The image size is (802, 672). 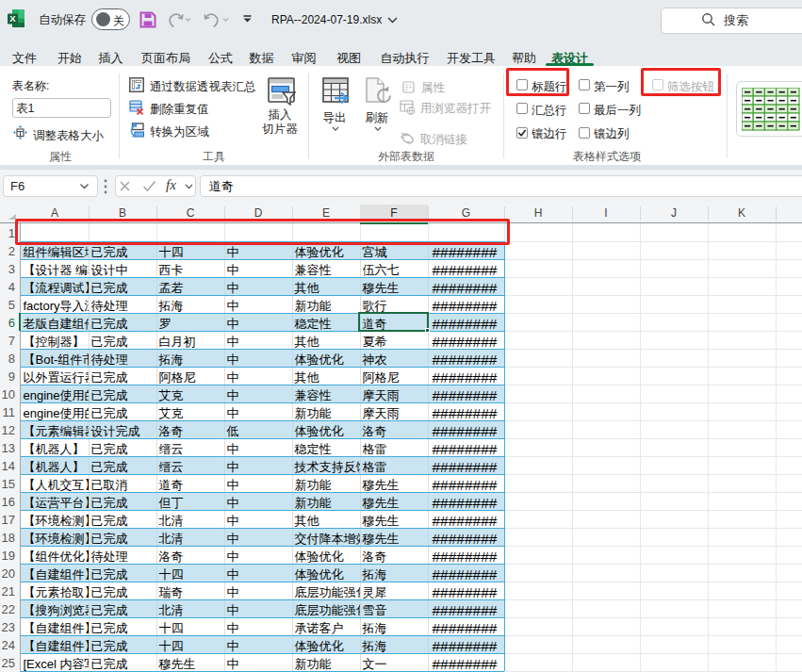 I want to click on svg-text: X, so click(x=13, y=19).